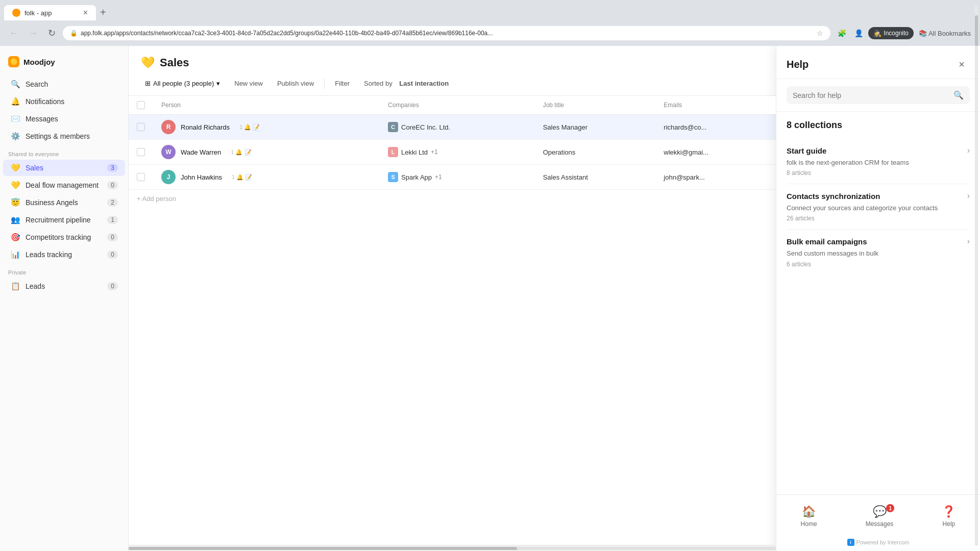 Image resolution: width=980 pixels, height=551 pixels. Describe the element at coordinates (112, 255) in the screenshot. I see `leads-tracking-count: 0` at that location.